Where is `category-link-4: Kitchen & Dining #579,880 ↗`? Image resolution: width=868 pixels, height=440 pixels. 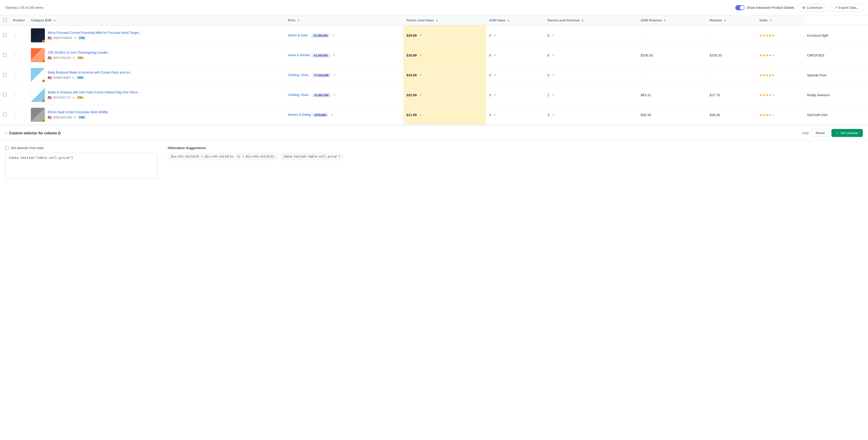
category-link-4: Kitchen & Dining #579,880 ↗ is located at coordinates (344, 115).